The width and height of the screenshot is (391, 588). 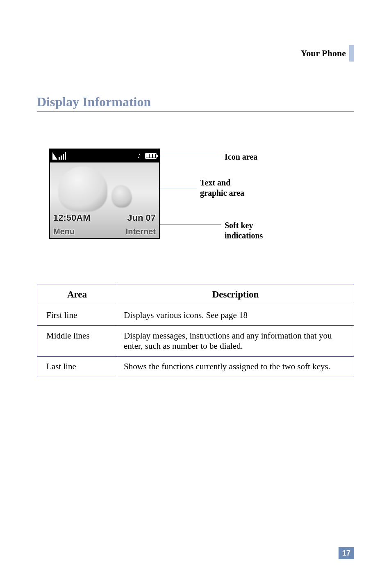 I want to click on wallpaper-puppy, so click(x=83, y=189).